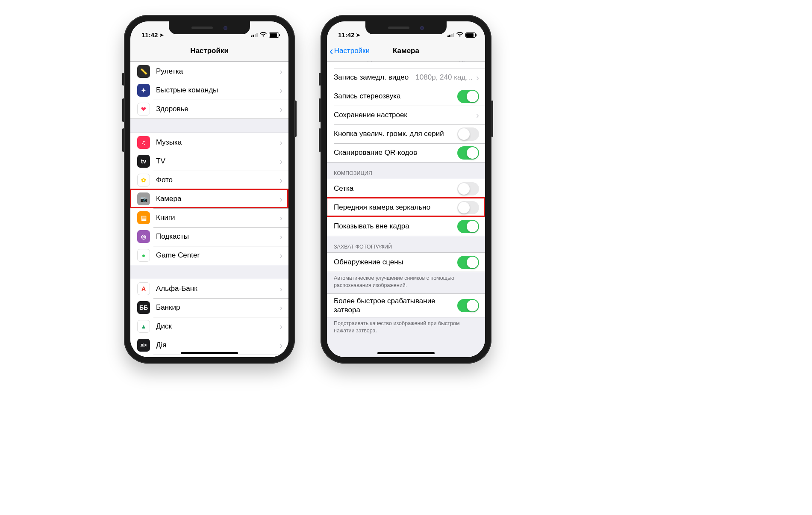 Image resolution: width=812 pixels, height=515 pixels. Describe the element at coordinates (406, 77) in the screenshot. I see `row-slowmo-record: Запись замедл. видео 1080p, 240 кад… ›` at that location.